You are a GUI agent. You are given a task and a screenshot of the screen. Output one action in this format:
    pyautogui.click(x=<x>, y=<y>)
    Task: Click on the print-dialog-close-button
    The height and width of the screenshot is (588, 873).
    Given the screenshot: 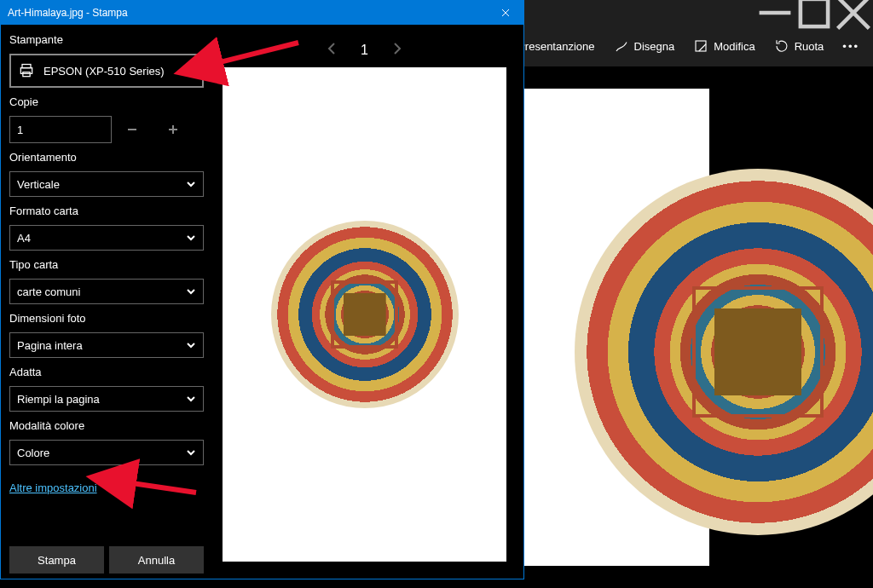 What is the action you would take?
    pyautogui.click(x=506, y=13)
    